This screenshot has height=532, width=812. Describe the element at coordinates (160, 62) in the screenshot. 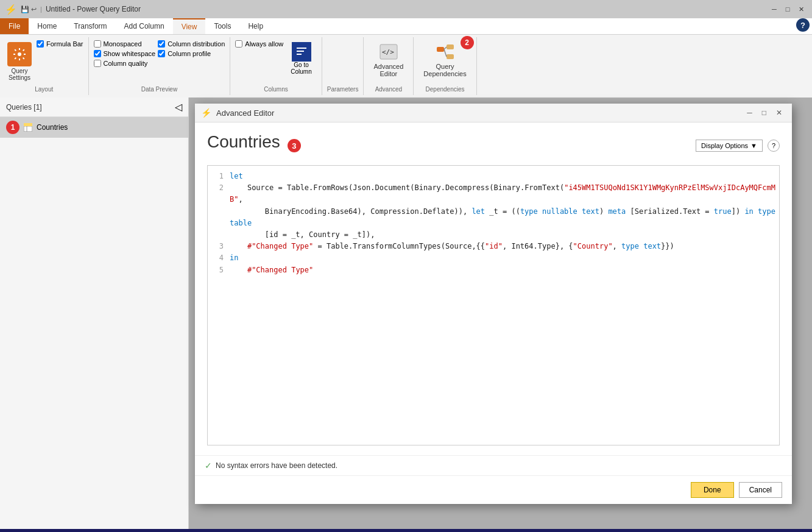

I see `data-preview-items: Monospaced Show whitespace Column qualit…` at that location.